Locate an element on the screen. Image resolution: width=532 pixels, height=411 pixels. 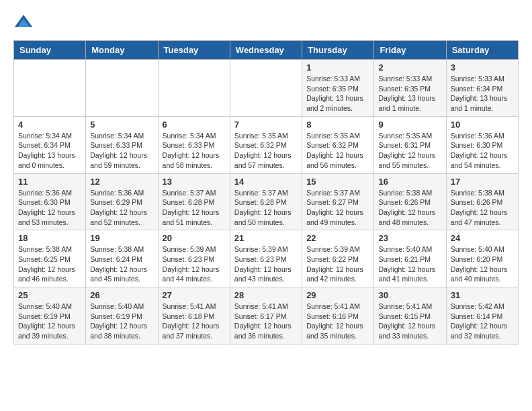
day-number: 27 is located at coordinates (194, 295).